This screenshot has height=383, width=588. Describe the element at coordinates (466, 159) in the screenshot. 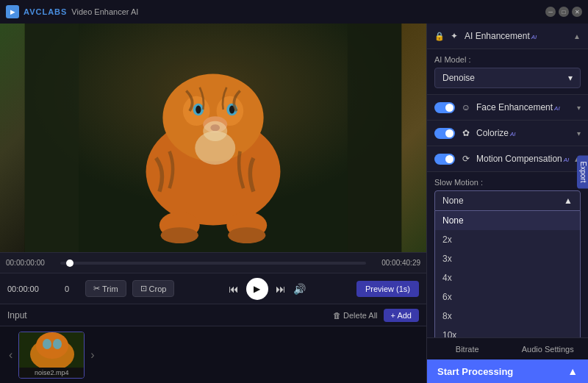

I see `motion-compensation-icon: ⟳` at that location.